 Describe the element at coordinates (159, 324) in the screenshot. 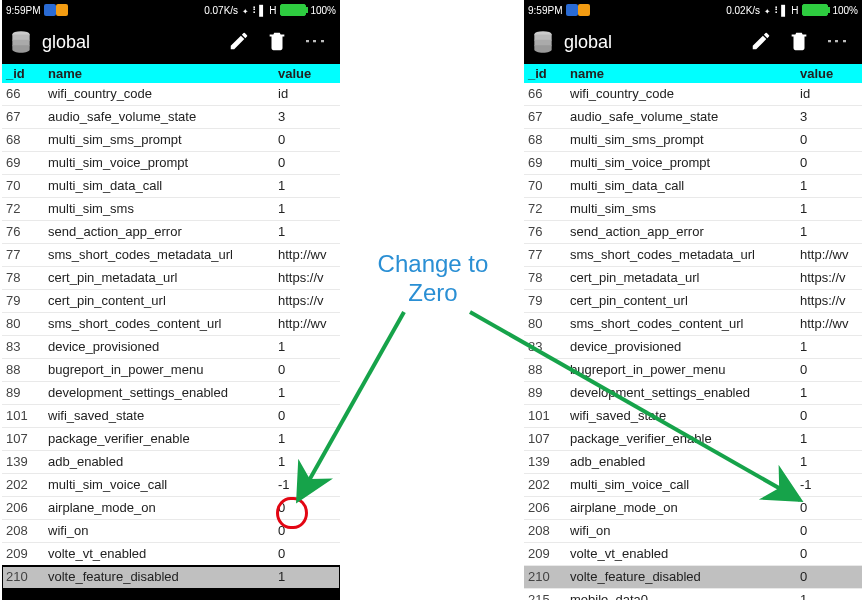

I see `cell-name: sms_short_codes_content_url` at that location.